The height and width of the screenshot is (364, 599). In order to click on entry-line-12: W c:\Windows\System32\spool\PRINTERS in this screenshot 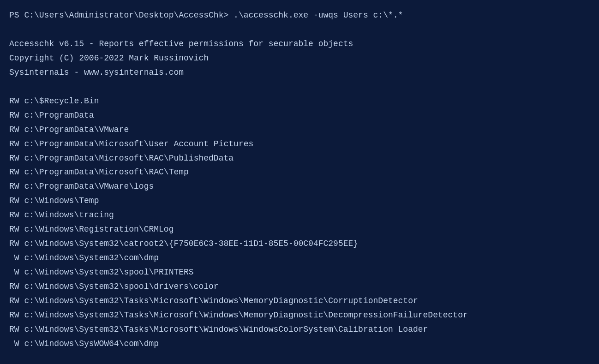, I will do `click(300, 272)`.